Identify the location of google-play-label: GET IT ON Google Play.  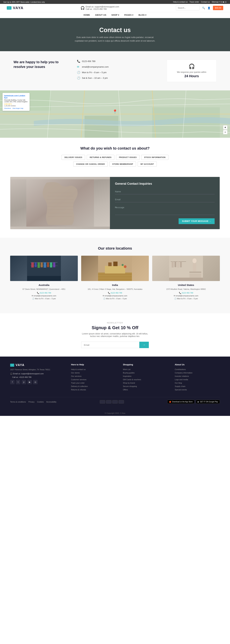
(209, 402).